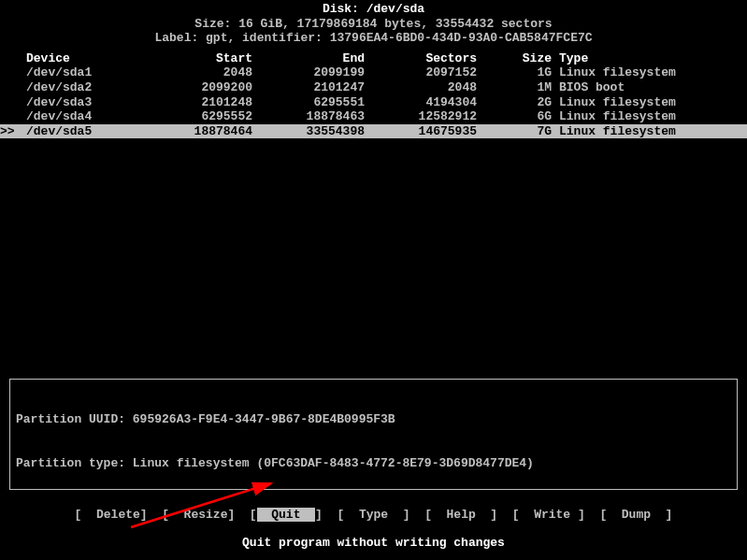  What do you see at coordinates (421, 59) in the screenshot?
I see `col-sectors: Sectors` at bounding box center [421, 59].